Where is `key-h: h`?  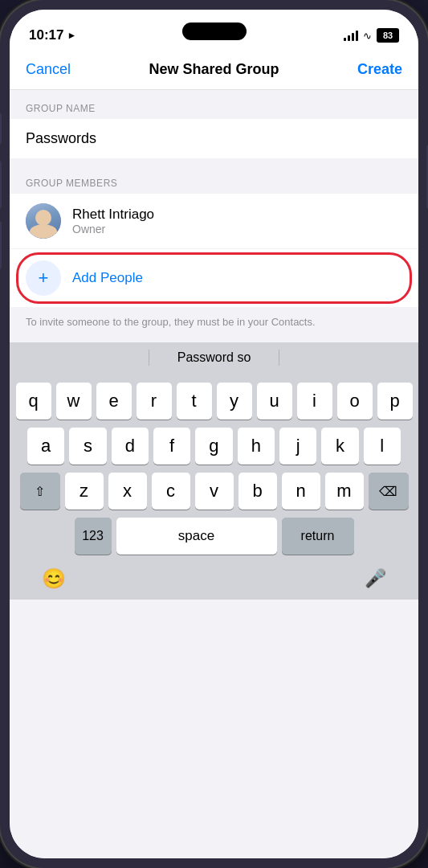 key-h: h is located at coordinates (256, 446).